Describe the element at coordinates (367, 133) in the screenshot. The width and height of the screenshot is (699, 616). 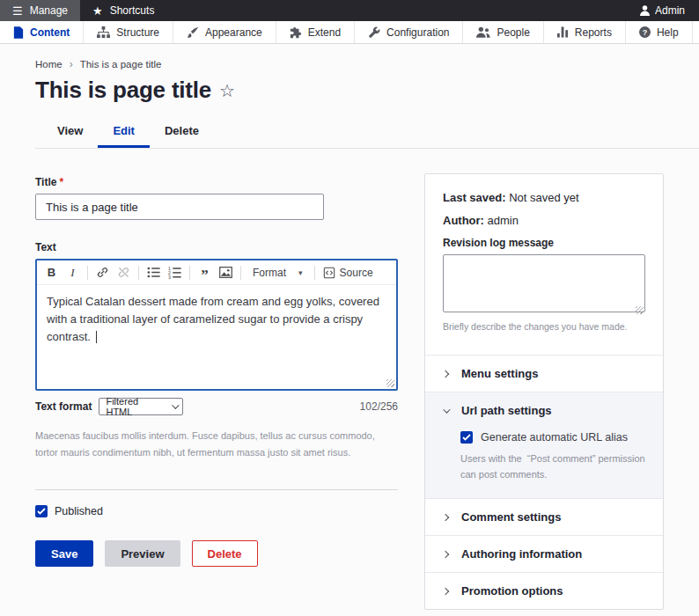
I see `primary-tabs: View Edit Delete` at that location.